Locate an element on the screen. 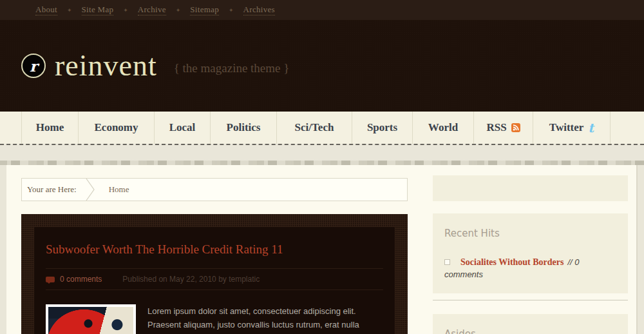 The height and width of the screenshot is (334, 644). thumbnail-placeholder-icon is located at coordinates (447, 262).